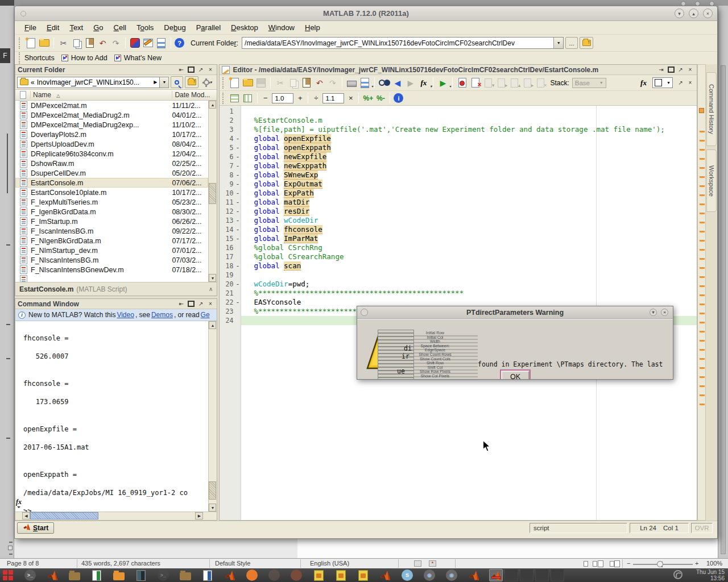 The image size is (728, 582). Describe the element at coordinates (265, 98) in the screenshot. I see `decrease-button: −` at that location.